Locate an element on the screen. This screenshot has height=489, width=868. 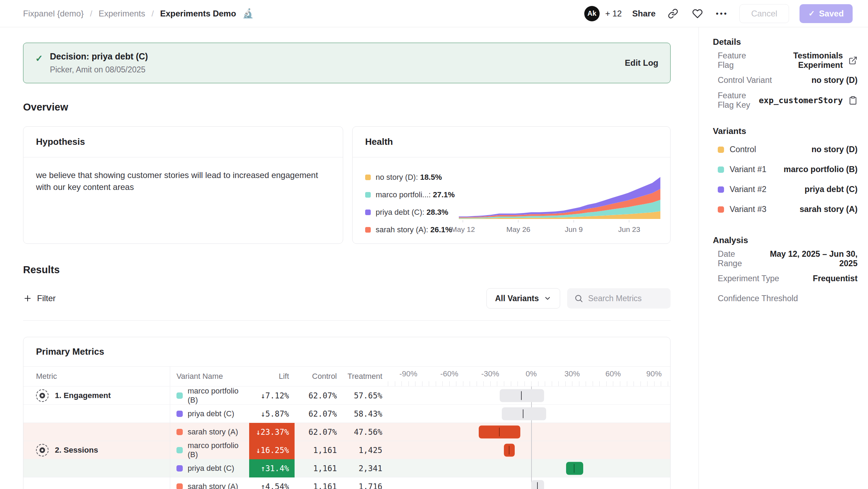
variants-dropdown: All Variants is located at coordinates (523, 298).